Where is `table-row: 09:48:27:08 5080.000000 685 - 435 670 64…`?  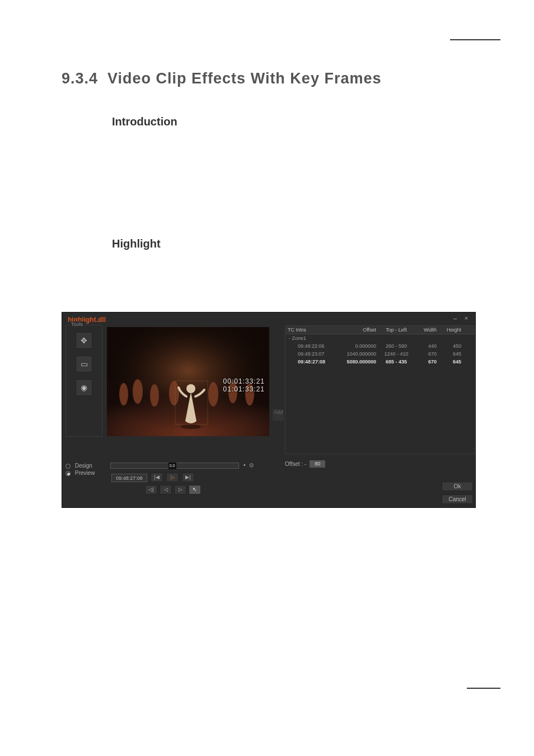 table-row: 09:48:27:08 5080.000000 685 - 435 670 64… is located at coordinates (380, 362).